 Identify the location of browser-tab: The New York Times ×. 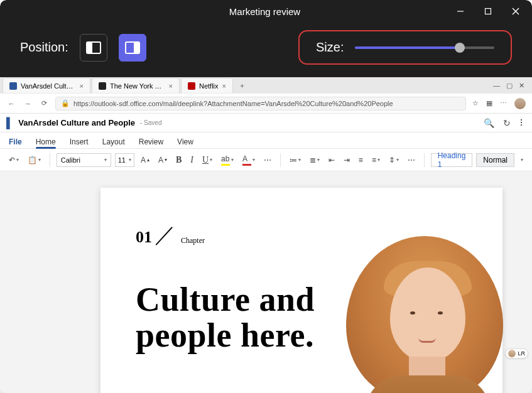
(136, 85).